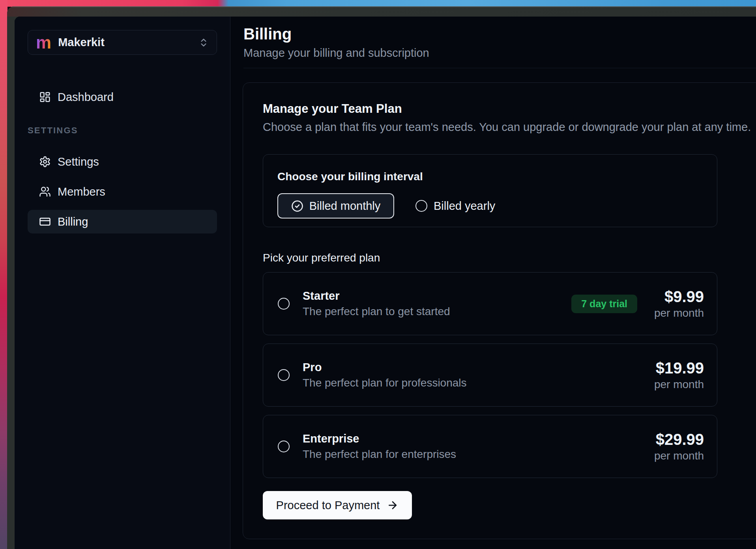  I want to click on plan-option-starter: Starter The perfect plan to get started …, so click(490, 304).